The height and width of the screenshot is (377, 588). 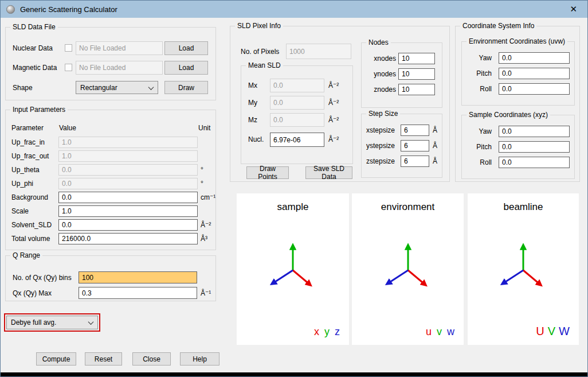 I want to click on shape-label: Shape, so click(x=23, y=88).